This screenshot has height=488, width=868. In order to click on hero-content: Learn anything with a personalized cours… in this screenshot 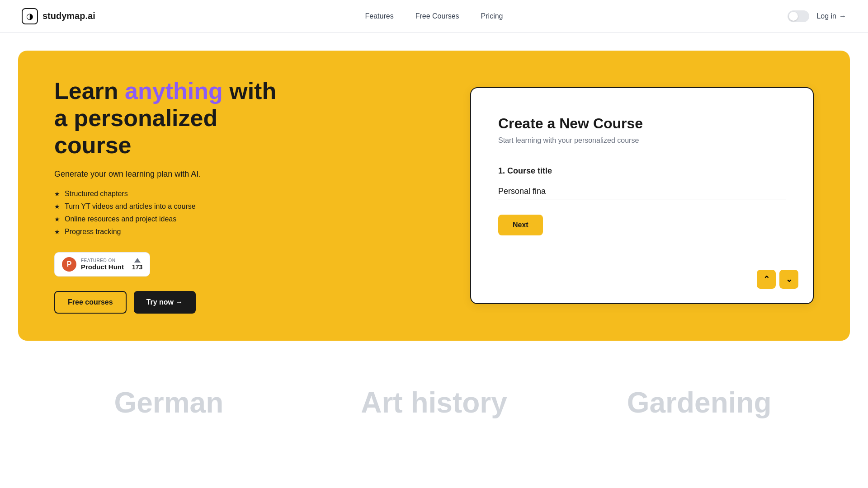, I will do `click(172, 196)`.